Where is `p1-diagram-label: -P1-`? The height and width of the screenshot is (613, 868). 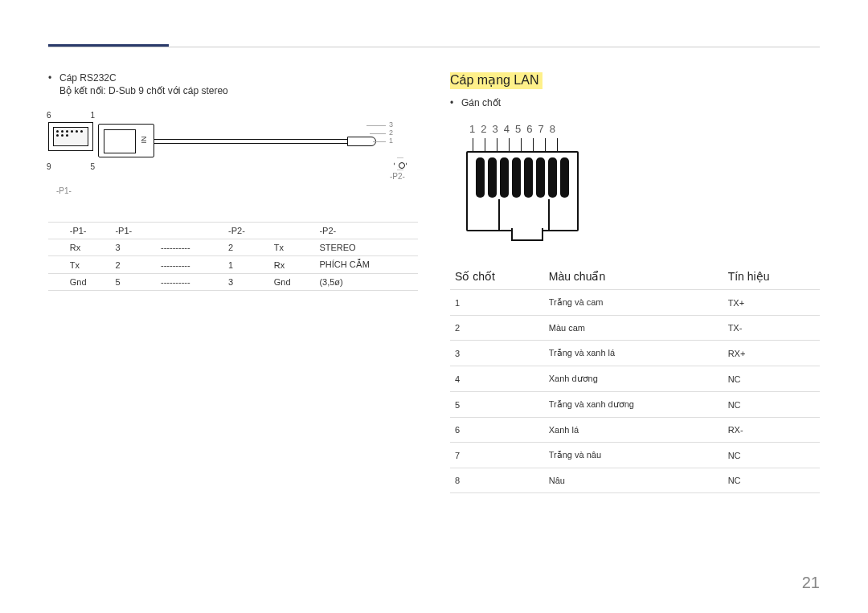
p1-diagram-label: -P1- is located at coordinates (64, 191).